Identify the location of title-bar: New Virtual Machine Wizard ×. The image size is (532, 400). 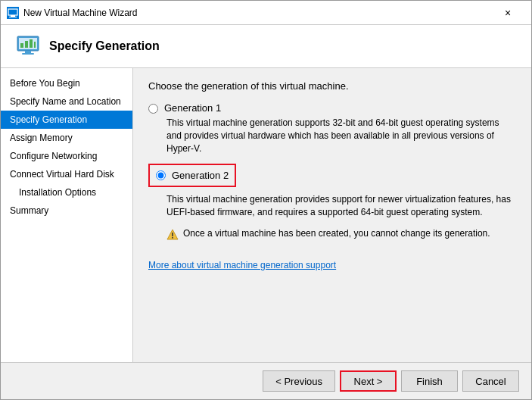
(266, 13).